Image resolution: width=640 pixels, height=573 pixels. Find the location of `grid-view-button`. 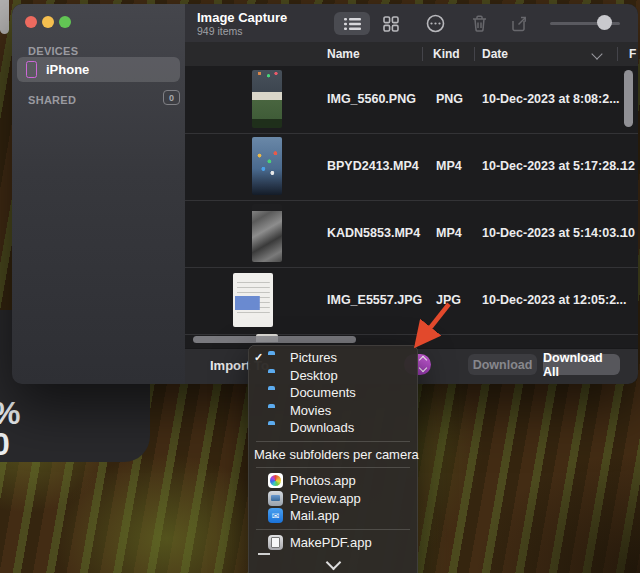

grid-view-button is located at coordinates (391, 24).